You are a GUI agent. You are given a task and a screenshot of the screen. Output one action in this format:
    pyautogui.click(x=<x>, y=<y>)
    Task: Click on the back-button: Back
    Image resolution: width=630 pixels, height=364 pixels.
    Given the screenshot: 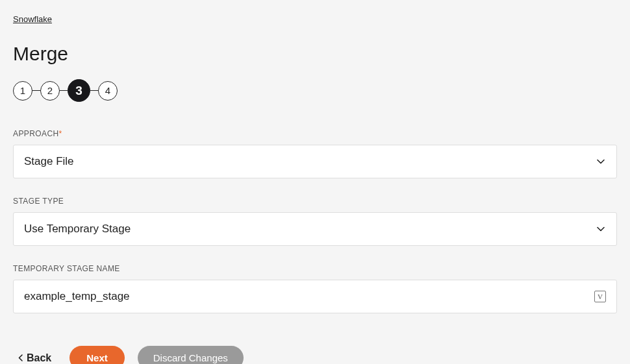 What is the action you would take?
    pyautogui.click(x=35, y=357)
    